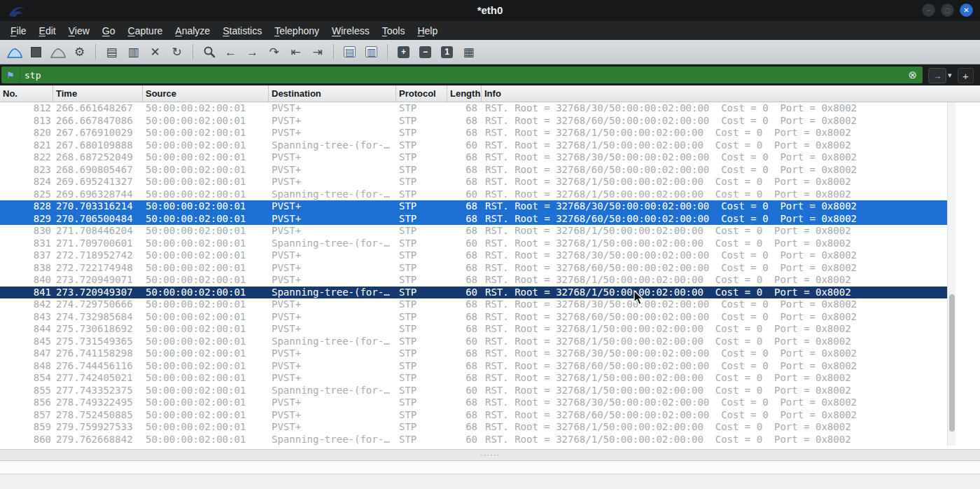  Describe the element at coordinates (473, 109) in the screenshot. I see `packet-row-812: 812266.66164826750:00:00:02:00:01PVST+ST…` at that location.